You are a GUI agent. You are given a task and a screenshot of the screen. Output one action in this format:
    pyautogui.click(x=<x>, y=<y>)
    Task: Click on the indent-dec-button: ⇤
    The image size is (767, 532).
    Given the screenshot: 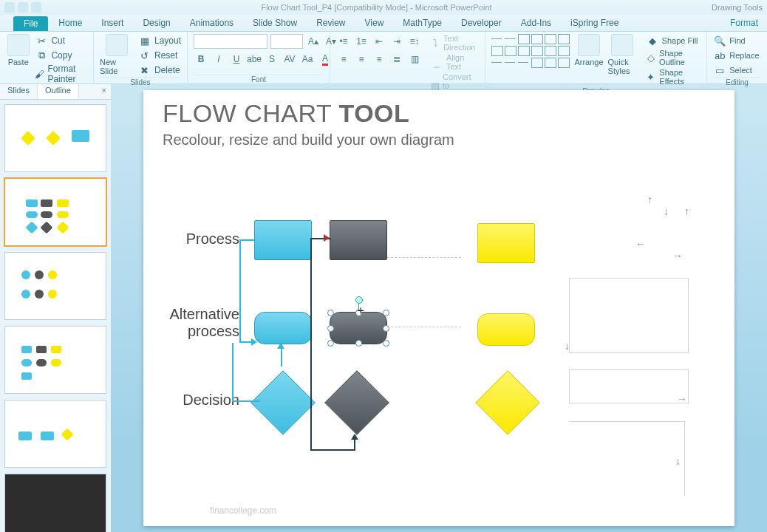 What is the action you would take?
    pyautogui.click(x=379, y=41)
    